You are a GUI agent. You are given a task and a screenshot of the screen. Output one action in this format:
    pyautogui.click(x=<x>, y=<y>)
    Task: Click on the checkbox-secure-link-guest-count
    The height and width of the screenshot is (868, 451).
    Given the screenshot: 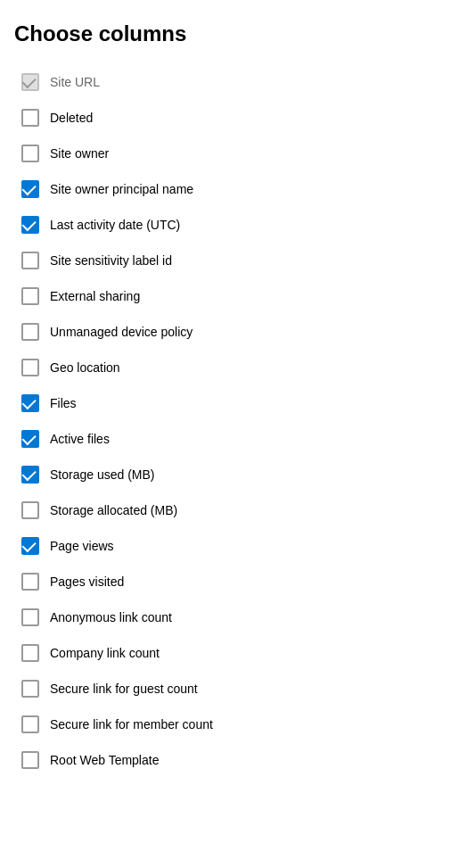 What is the action you would take?
    pyautogui.click(x=30, y=689)
    